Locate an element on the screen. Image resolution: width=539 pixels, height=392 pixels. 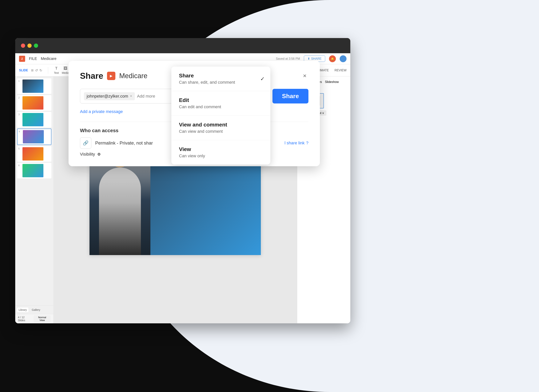
traffic-lights is located at coordinates (29, 46).